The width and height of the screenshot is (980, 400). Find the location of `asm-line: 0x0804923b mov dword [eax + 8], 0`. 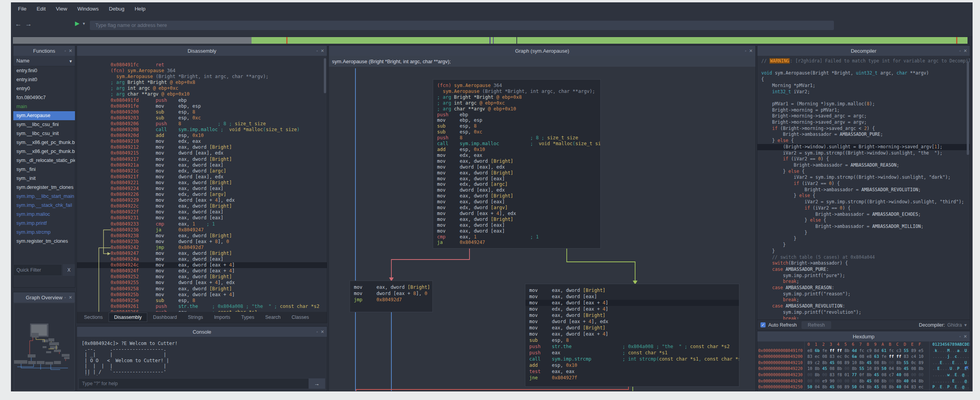

asm-line: 0x0804923b mov dword [eax + 8], 0 is located at coordinates (202, 242).